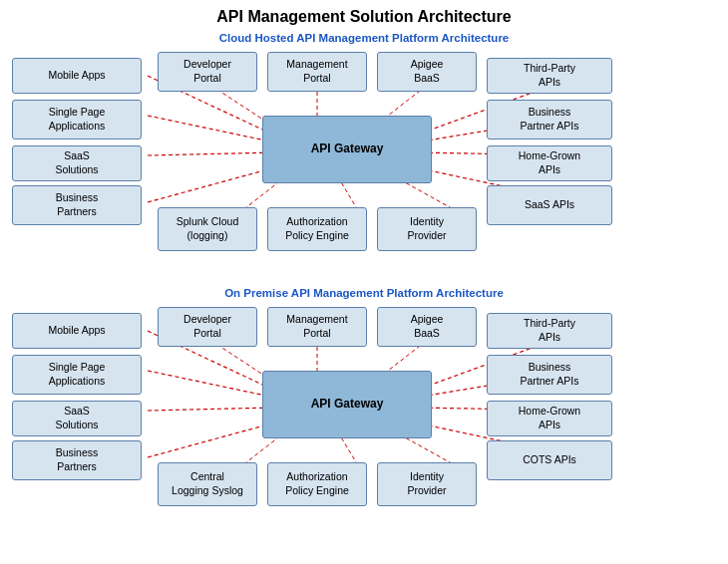  I want to click on onprem-apigee-baas: ApigeeBaaS, so click(427, 327).